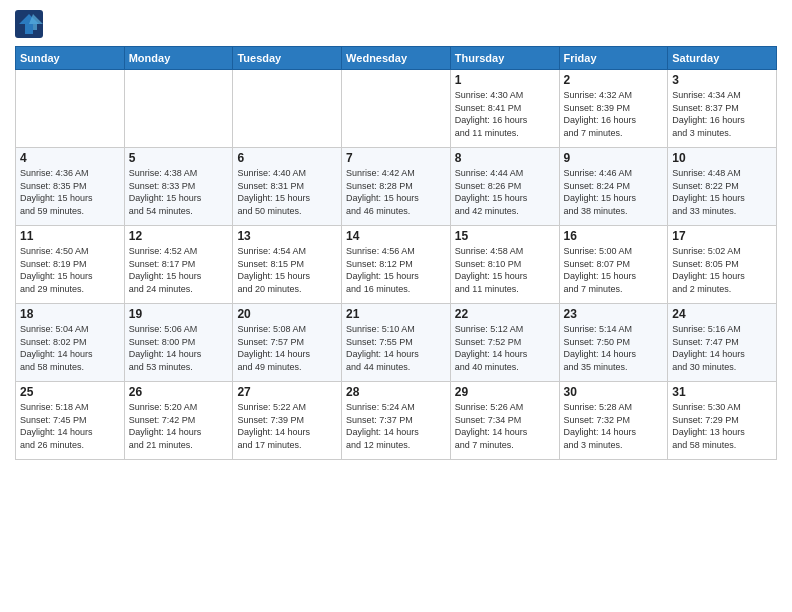 This screenshot has height=612, width=792. I want to click on day-info: Sunrise: 5:00 AM Sunset: 8:07 PM Dayligh…, so click(614, 270).